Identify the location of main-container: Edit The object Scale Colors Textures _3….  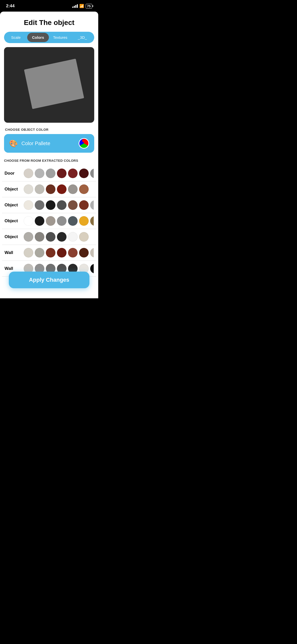
(49, 155).